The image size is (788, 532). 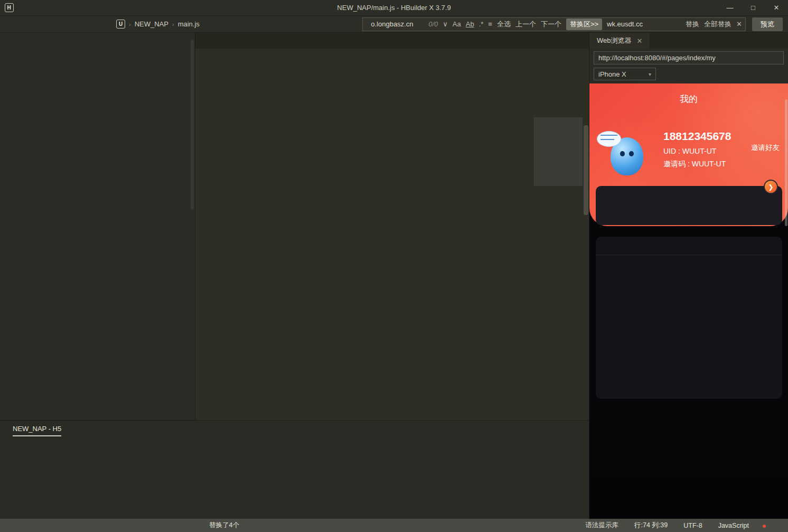 What do you see at coordinates (695, 164) in the screenshot?
I see `invite-code-text: 邀请码 : WUUT-UT` at bounding box center [695, 164].